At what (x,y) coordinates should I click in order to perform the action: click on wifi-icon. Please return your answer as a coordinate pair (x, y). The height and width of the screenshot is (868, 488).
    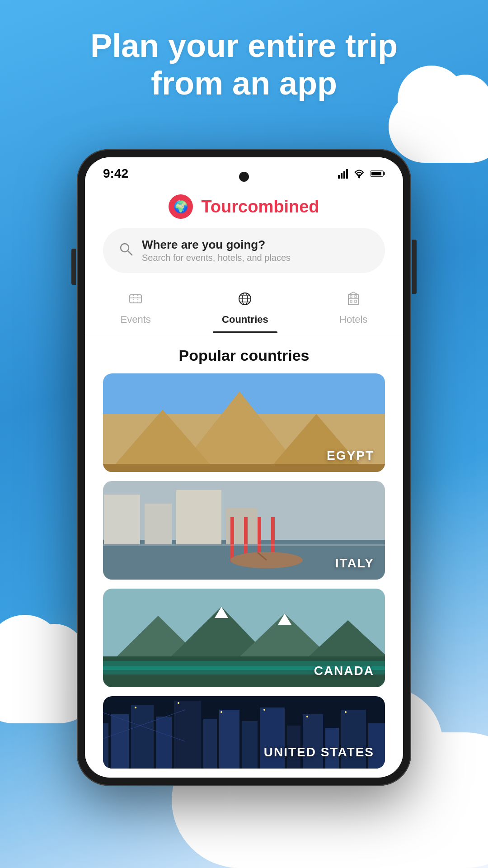
    Looking at the image, I should click on (359, 174).